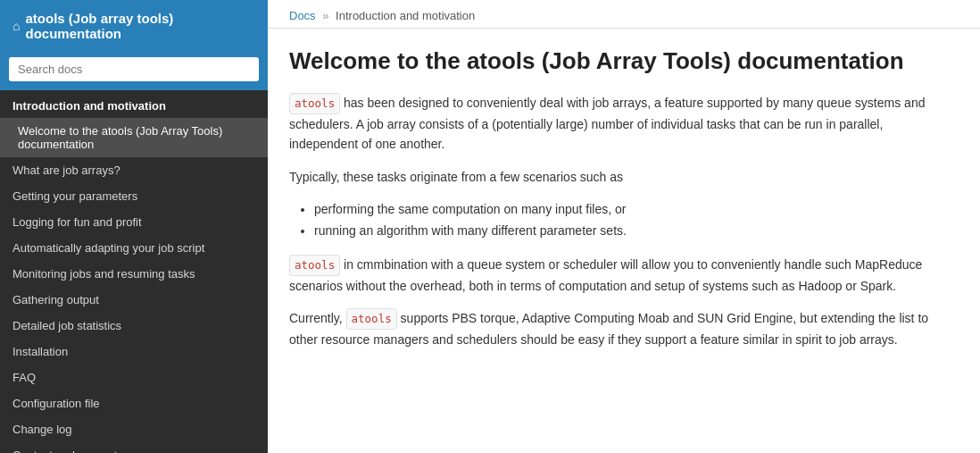 This screenshot has width=980, height=453. I want to click on sidebar-header: ⌂ atools (Job array tools) documentation, so click(134, 26).